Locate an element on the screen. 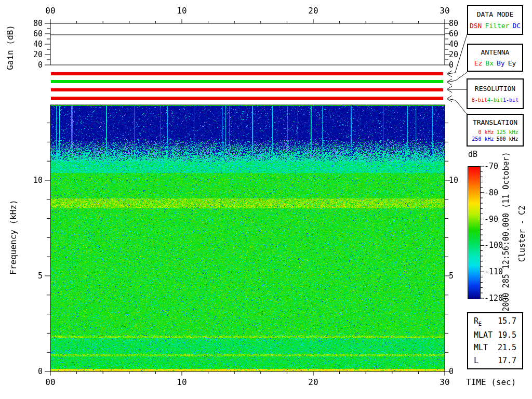 This screenshot has height=399, width=532. option-filter: Filter is located at coordinates (497, 26).